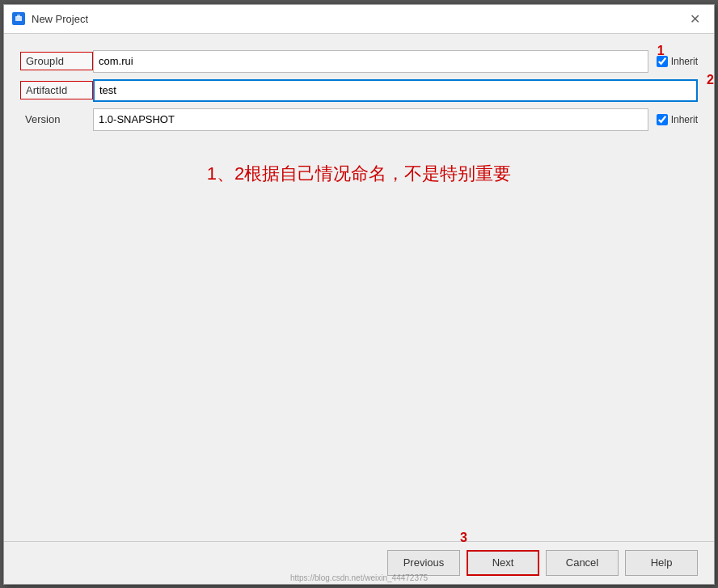 Image resolution: width=718 pixels, height=588 pixels. I want to click on version-inherit-wrapper: Inherit, so click(678, 120).